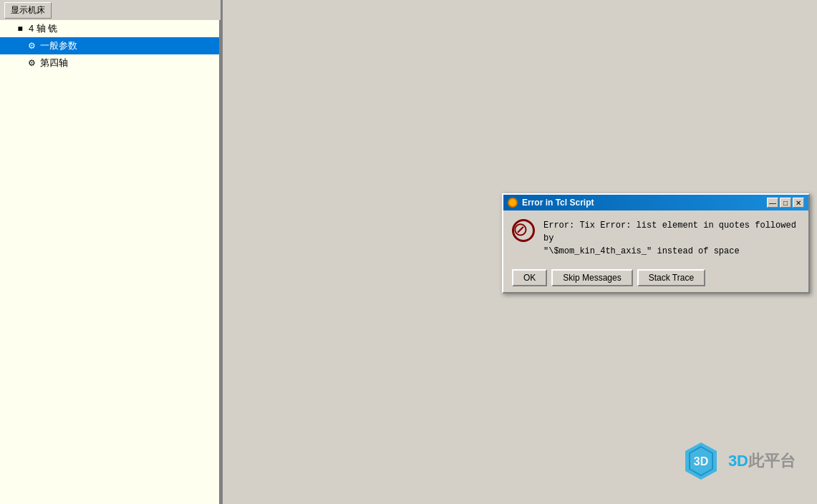  I want to click on error-line1: Error: Tix Error: list element in quotes…, so click(672, 232).